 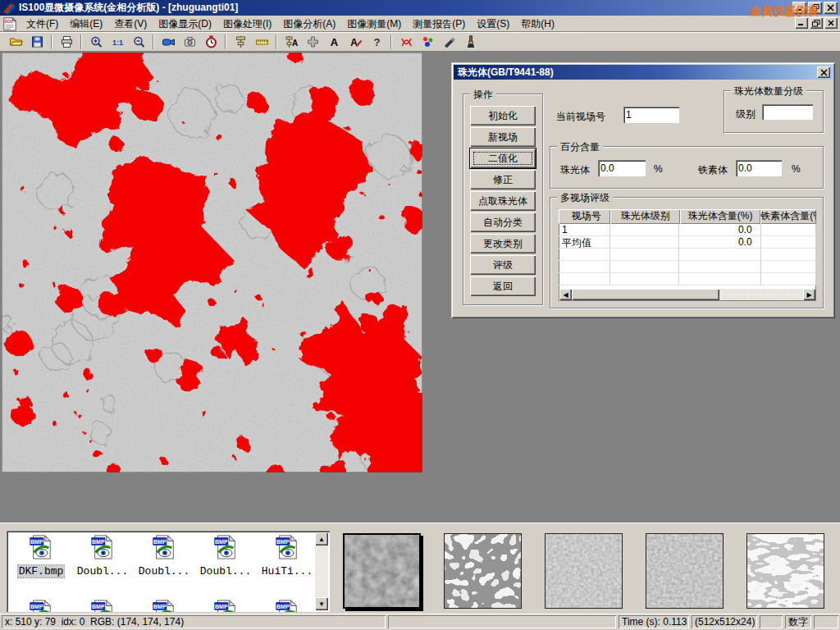 I want to click on mdi-close-button, so click(x=831, y=23).